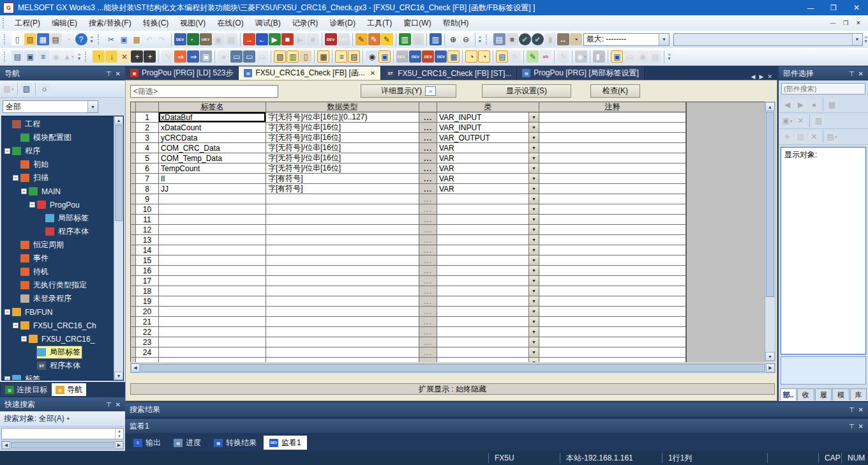 The width and height of the screenshot is (868, 465). What do you see at coordinates (223, 56) in the screenshot?
I see `browser-icon: ●` at bounding box center [223, 56].